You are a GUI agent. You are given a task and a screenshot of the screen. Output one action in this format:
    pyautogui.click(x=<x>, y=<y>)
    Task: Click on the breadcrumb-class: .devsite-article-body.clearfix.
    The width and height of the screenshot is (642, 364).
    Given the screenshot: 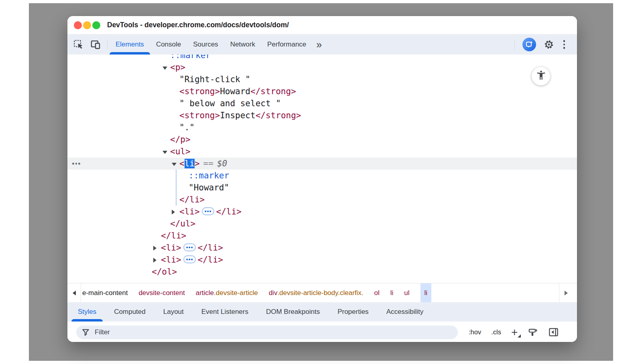 What is the action you would take?
    pyautogui.click(x=320, y=293)
    